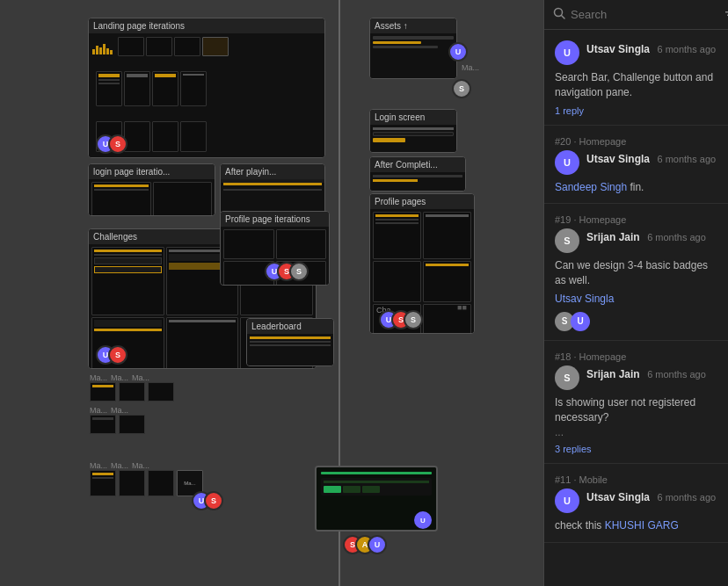 The image size is (728, 586). What do you see at coordinates (567, 501) in the screenshot?
I see `avatar-utsav-5: U` at bounding box center [567, 501].